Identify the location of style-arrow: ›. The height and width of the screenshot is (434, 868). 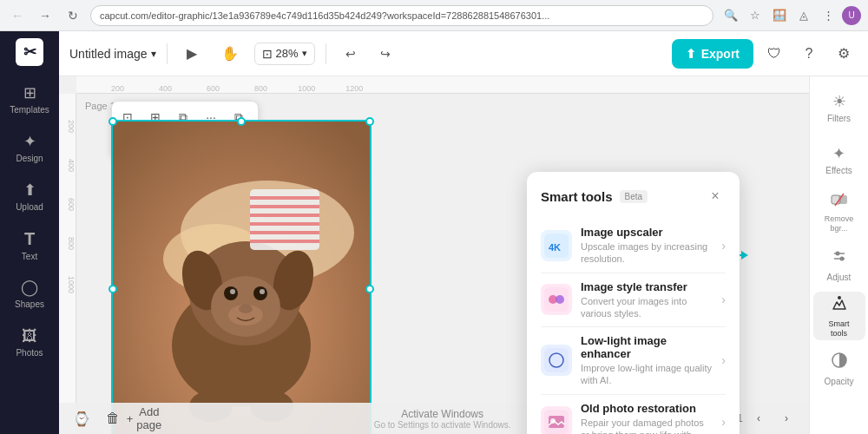
(724, 299).